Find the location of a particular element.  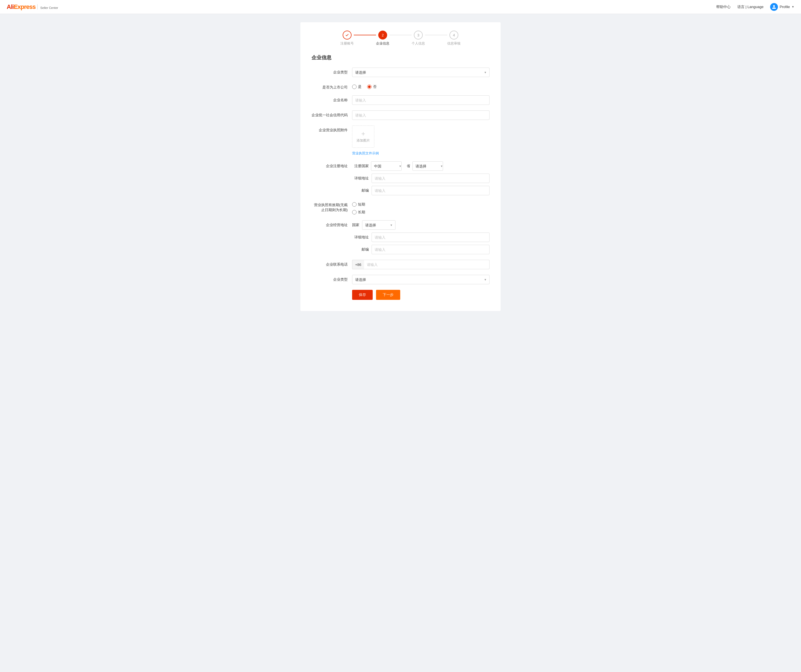

reg-detail-row: 详细地址 is located at coordinates (421, 178).